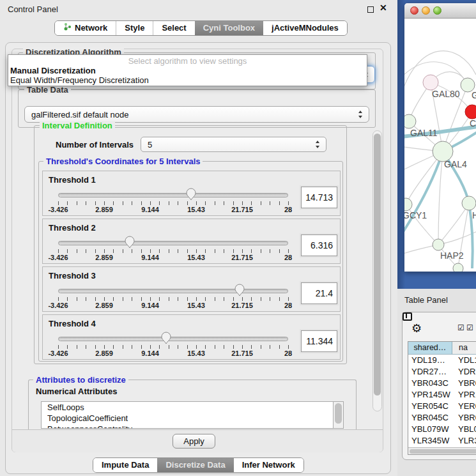 This screenshot has height=476, width=476. I want to click on table-row: YLR345WYLR34, so click(442, 441).